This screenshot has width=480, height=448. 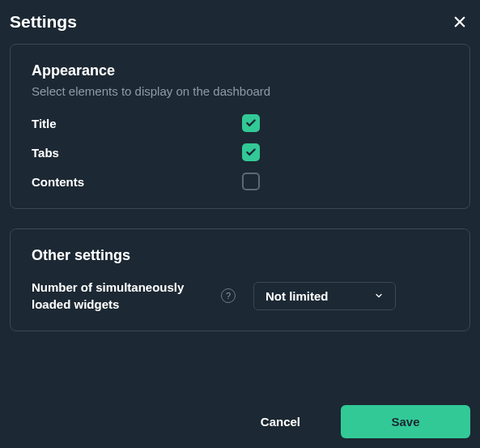 What do you see at coordinates (240, 256) in the screenshot?
I see `other-settings-title: Other settings` at bounding box center [240, 256].